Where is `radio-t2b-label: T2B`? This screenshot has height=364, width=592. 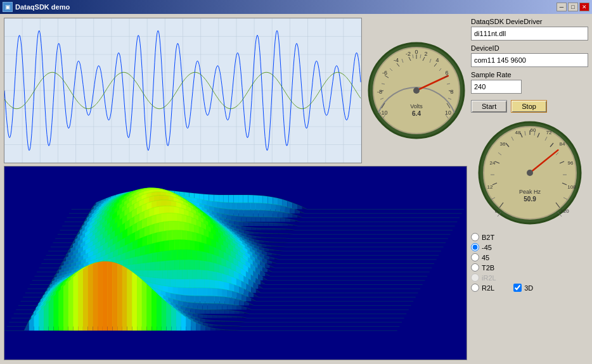
radio-t2b-label: T2B is located at coordinates (488, 268).